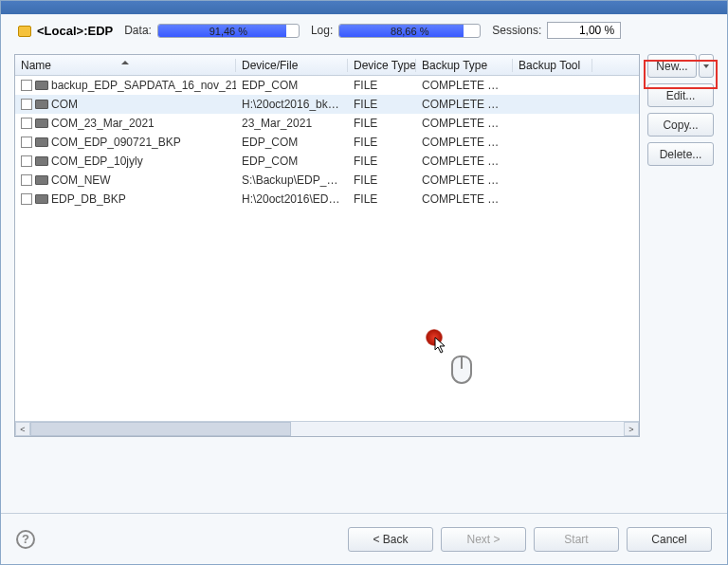 The width and height of the screenshot is (728, 565). I want to click on next-button: Next >, so click(483, 539).